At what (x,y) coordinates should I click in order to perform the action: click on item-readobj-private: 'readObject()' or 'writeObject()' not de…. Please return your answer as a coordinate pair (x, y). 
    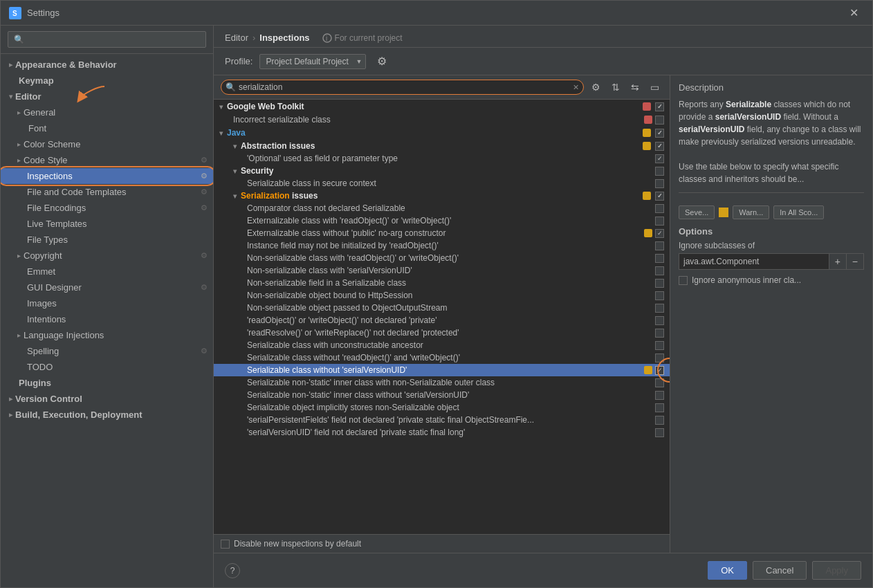
    Looking at the image, I should click on (441, 320).